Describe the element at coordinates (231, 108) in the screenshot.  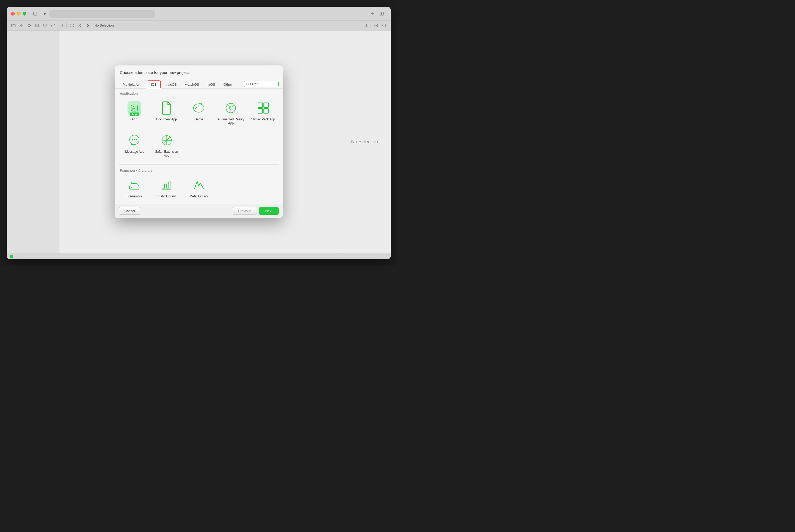
I see `ar-app-icon` at that location.